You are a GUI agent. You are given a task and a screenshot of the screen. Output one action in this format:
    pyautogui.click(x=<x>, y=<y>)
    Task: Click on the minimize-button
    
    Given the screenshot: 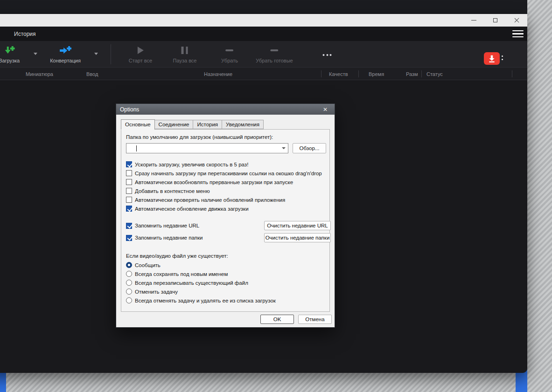 What is the action you would take?
    pyautogui.click(x=474, y=21)
    